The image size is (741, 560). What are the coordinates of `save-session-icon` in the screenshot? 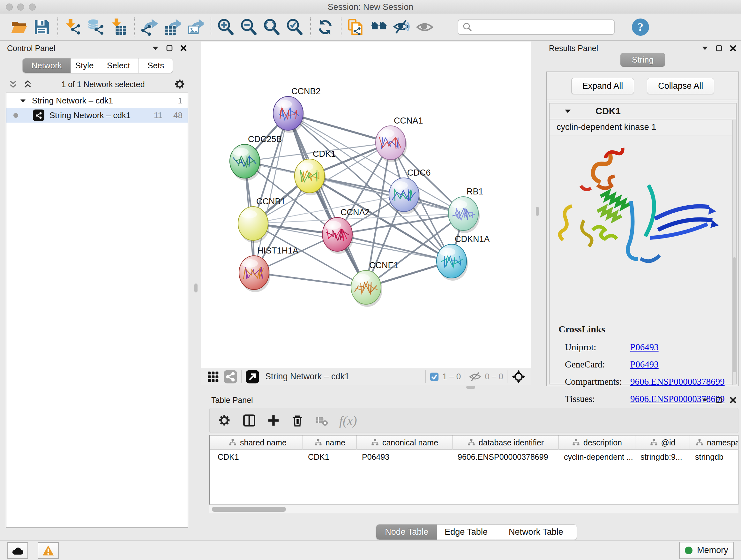 It's located at (42, 27).